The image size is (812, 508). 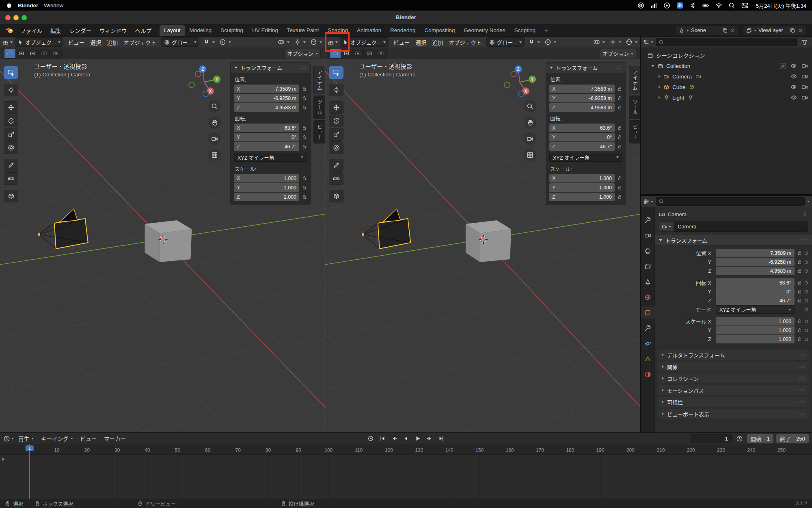 I want to click on outliner-editor-type-selector, so click(x=648, y=42).